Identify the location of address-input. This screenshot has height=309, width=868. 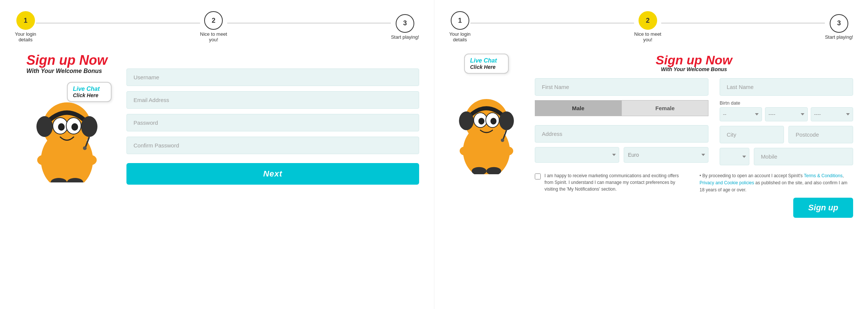
(622, 134).